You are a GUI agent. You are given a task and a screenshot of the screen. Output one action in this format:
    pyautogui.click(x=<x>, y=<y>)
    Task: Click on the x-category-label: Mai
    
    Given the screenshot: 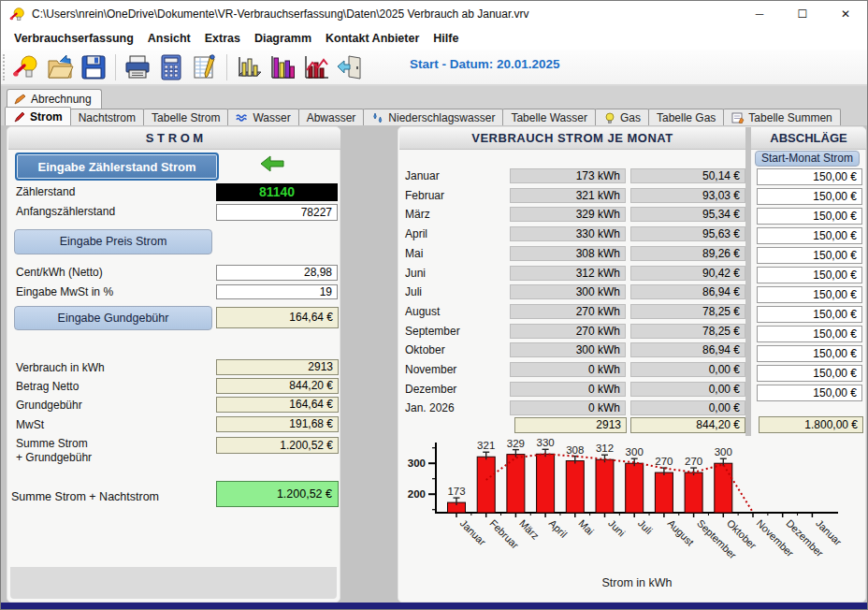 What is the action you would take?
    pyautogui.click(x=586, y=528)
    